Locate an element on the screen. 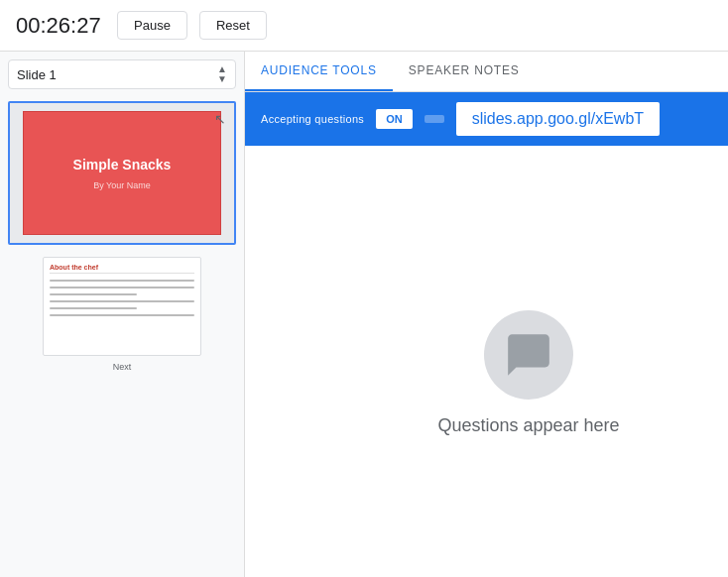  reset-button: Reset is located at coordinates (233, 26).